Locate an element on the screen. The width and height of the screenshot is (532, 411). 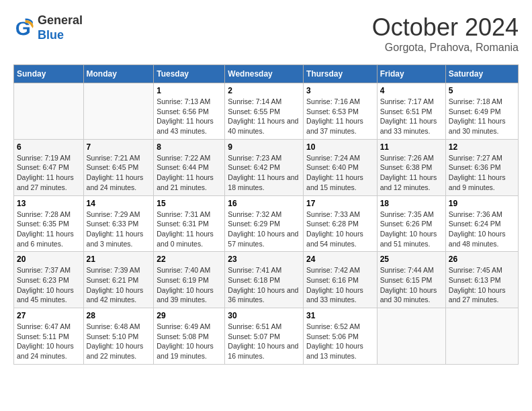
calendar-cell: 19Sunrise: 7:36 AM Sunset: 6:24 PM Dayli… is located at coordinates (482, 224).